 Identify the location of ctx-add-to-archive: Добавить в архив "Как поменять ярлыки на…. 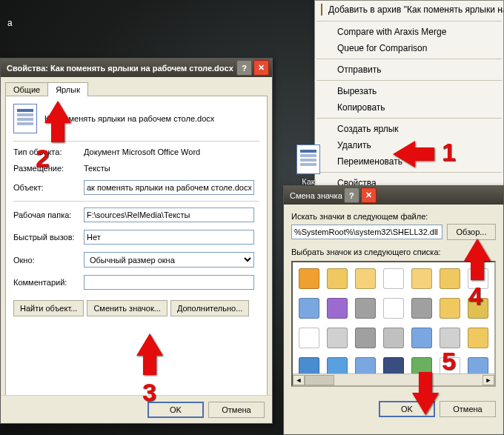
(409, 10).